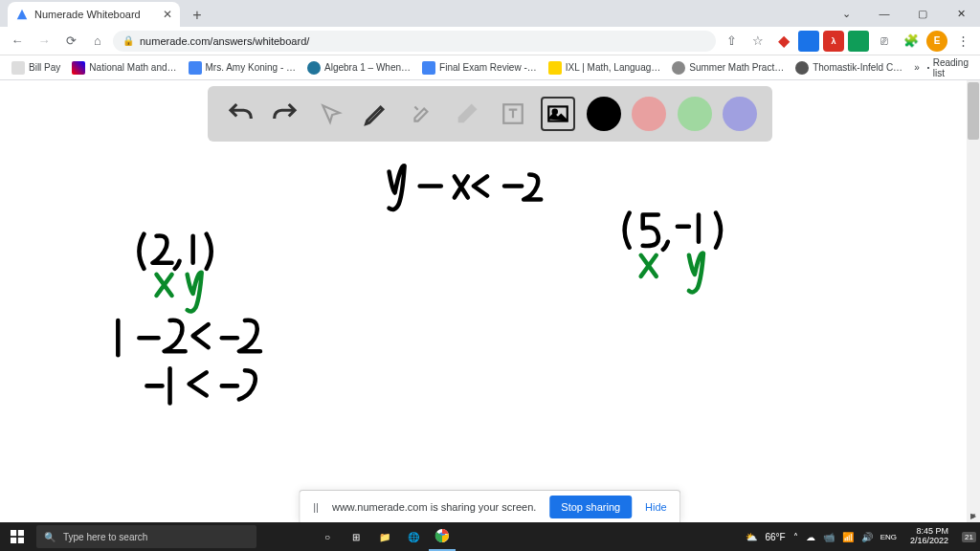 This screenshot has width=980, height=551. I want to click on window-controls: ⌄ — ▢ ✕, so click(903, 13).